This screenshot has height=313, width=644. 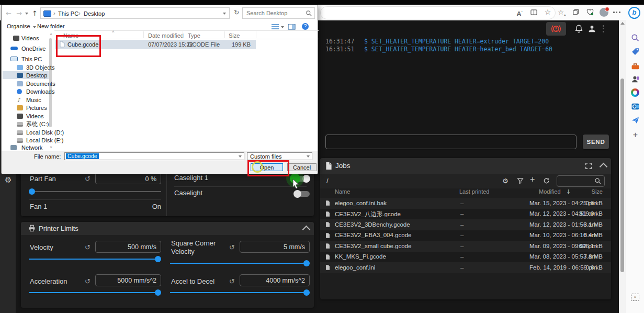 I want to click on part-fan-slider, so click(x=95, y=192).